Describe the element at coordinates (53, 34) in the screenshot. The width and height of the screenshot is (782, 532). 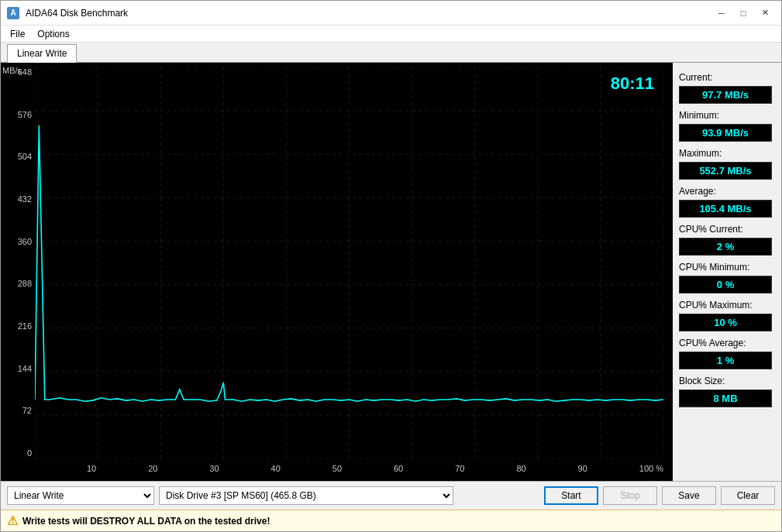
I see `menu-options: Options` at that location.